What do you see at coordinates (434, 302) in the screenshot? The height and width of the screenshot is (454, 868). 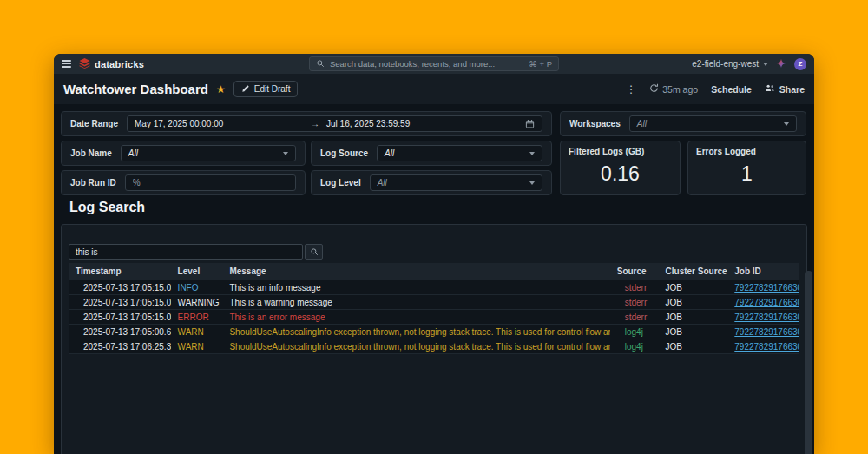 I see `table-row: 2025-07-13 17:05:15.000 WARNING This is …` at bounding box center [434, 302].